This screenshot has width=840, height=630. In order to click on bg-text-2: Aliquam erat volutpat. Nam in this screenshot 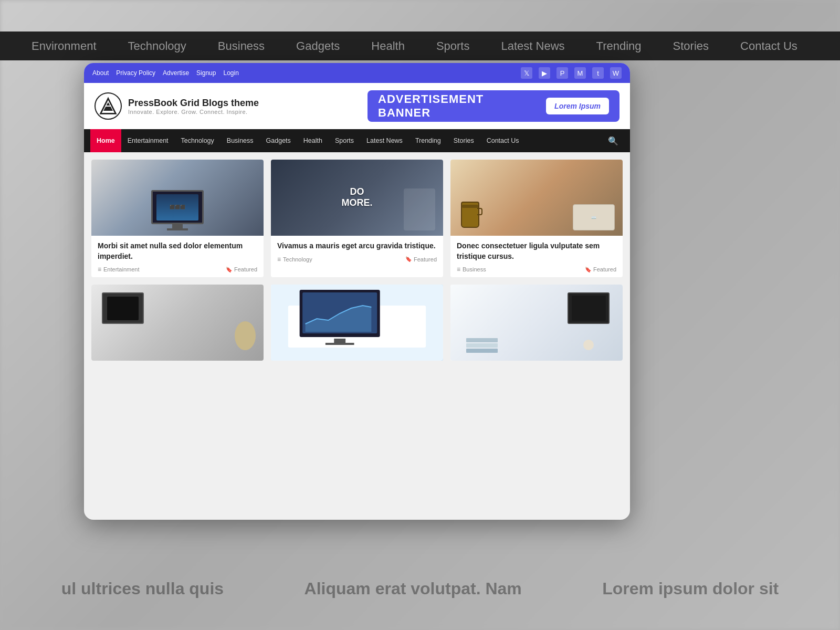, I will do `click(413, 589)`.